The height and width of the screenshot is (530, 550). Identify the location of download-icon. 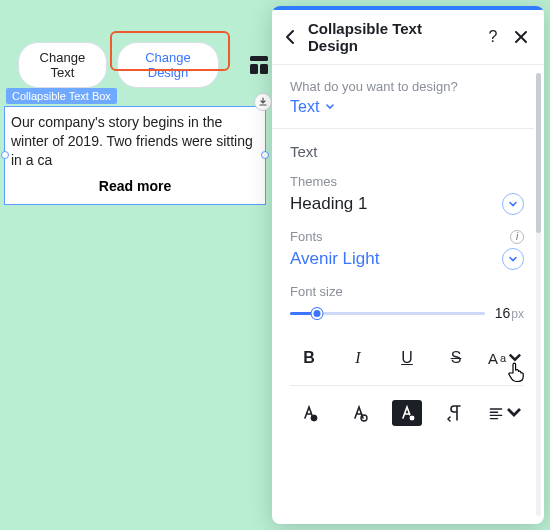
(263, 102).